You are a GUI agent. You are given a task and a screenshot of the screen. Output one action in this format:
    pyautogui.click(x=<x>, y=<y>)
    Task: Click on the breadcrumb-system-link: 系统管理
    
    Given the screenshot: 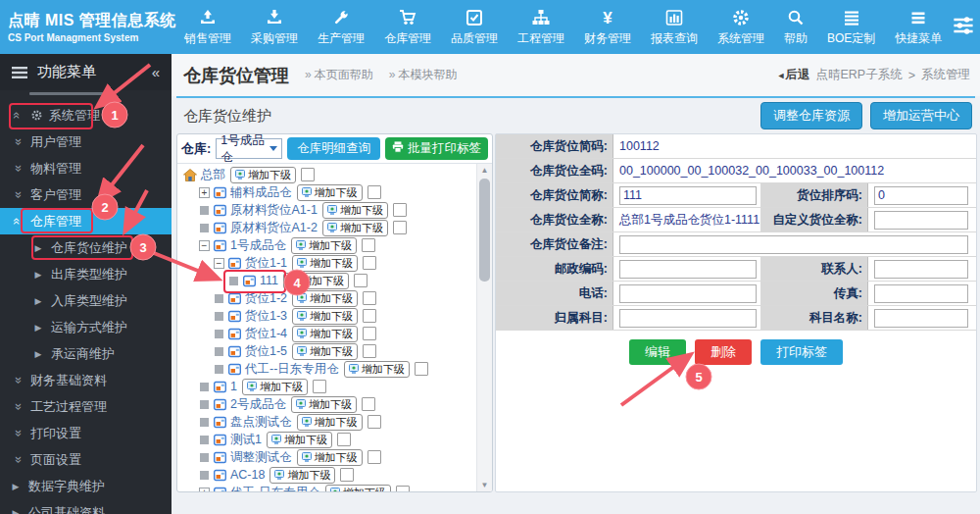 What is the action you would take?
    pyautogui.click(x=946, y=75)
    